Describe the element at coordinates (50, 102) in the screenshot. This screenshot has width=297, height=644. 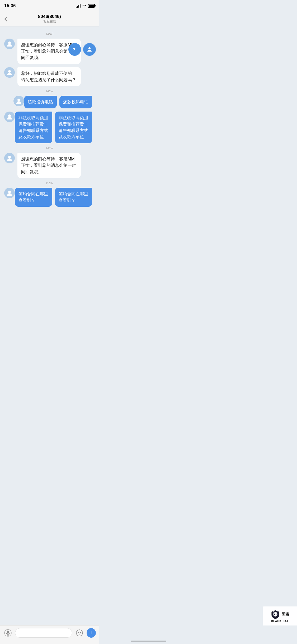
I see `message-row: 还款投诉电话还款投诉电话` at that location.